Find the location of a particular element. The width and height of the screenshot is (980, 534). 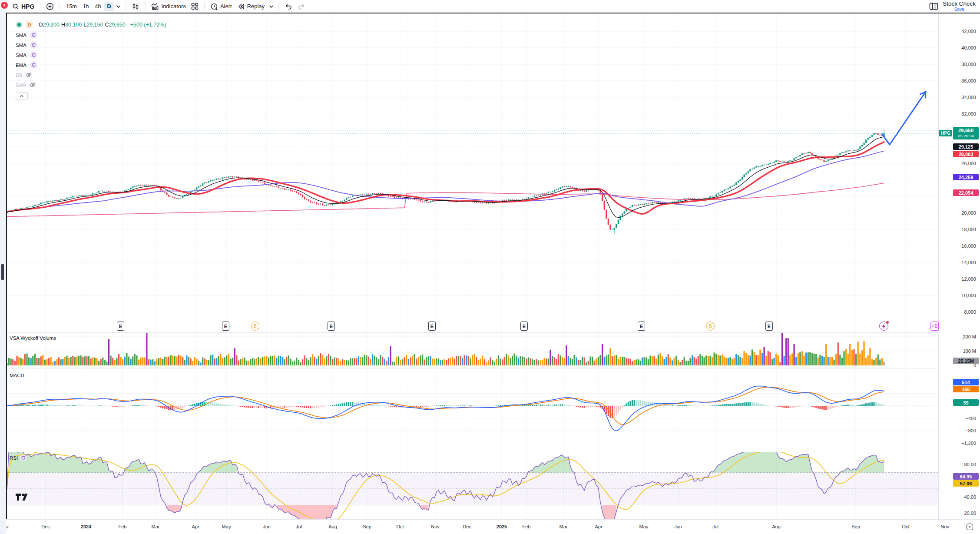

indicators-icon is located at coordinates (156, 6).